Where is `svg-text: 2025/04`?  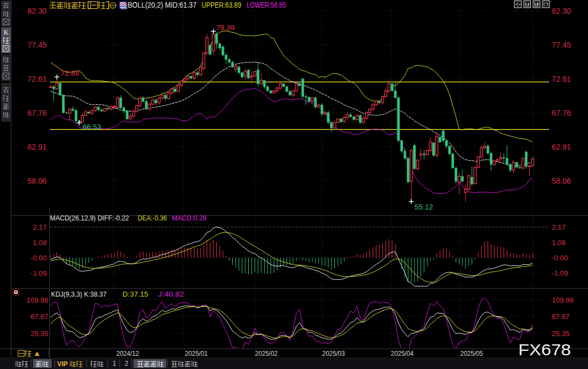
svg-text: 2025/04 is located at coordinates (402, 353).